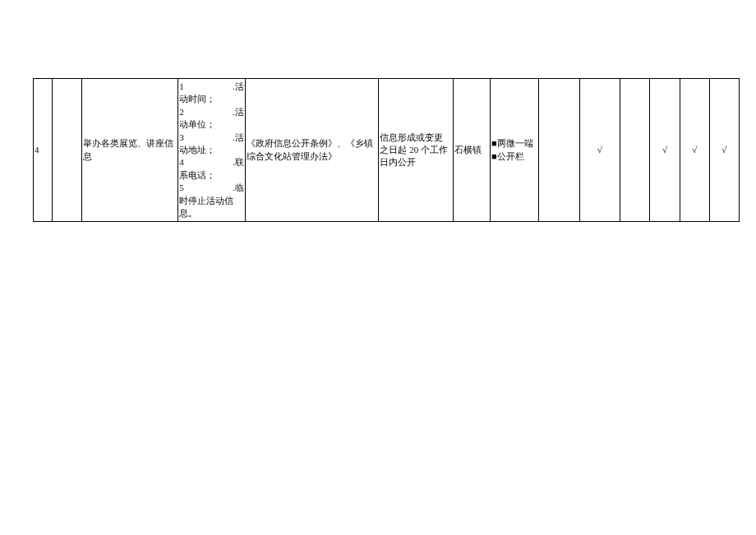 This screenshot has width=756, height=535. What do you see at coordinates (215, 187) in the screenshot?
I see `content-5t: .临` at bounding box center [215, 187].